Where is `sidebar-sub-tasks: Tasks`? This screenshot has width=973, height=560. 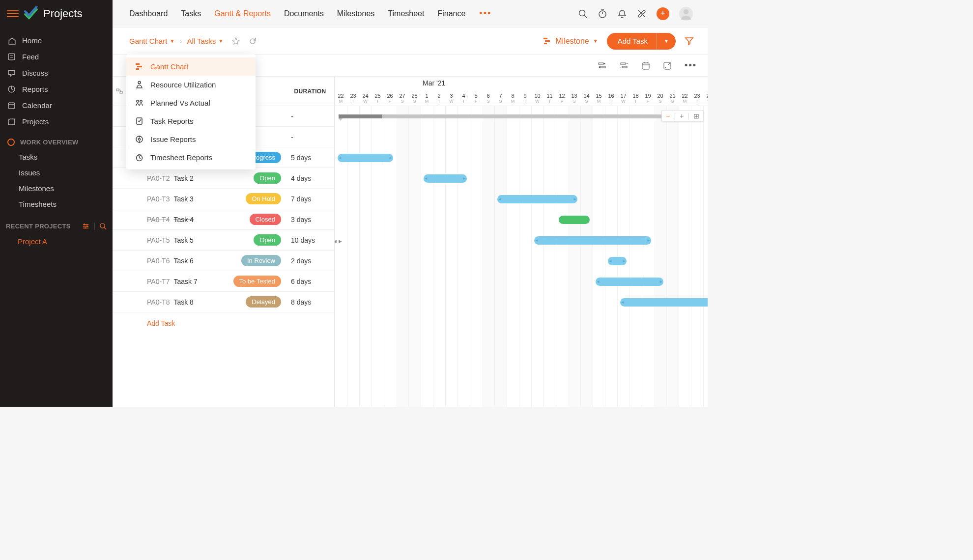
sidebar-sub-tasks: Tasks is located at coordinates (56, 157).